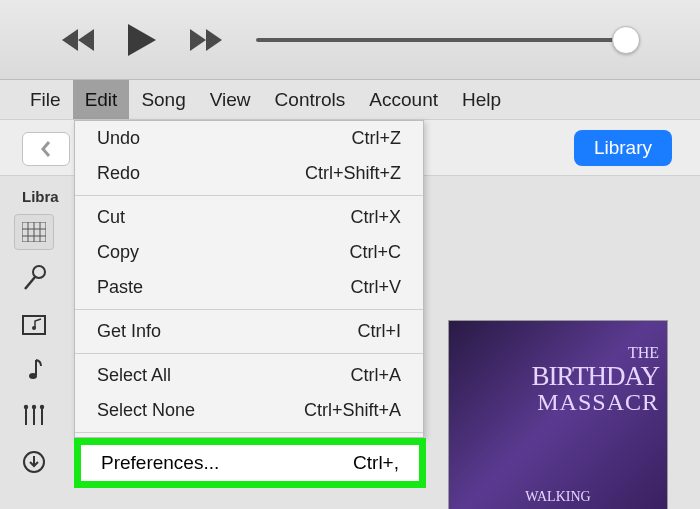 Image resolution: width=700 pixels, height=509 pixels. Describe the element at coordinates (249, 138) in the screenshot. I see `menu-undo: Undo Ctrl+Z` at that location.